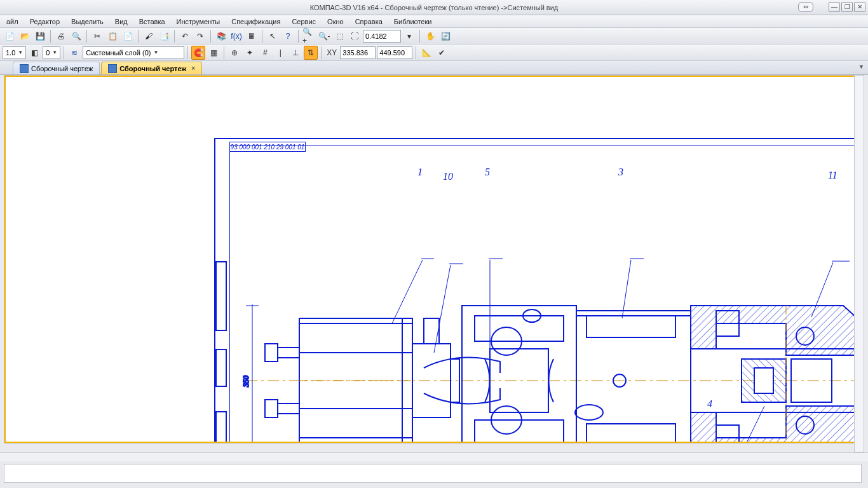 The image size is (868, 488). I want to click on callout-11: 11, so click(832, 175).